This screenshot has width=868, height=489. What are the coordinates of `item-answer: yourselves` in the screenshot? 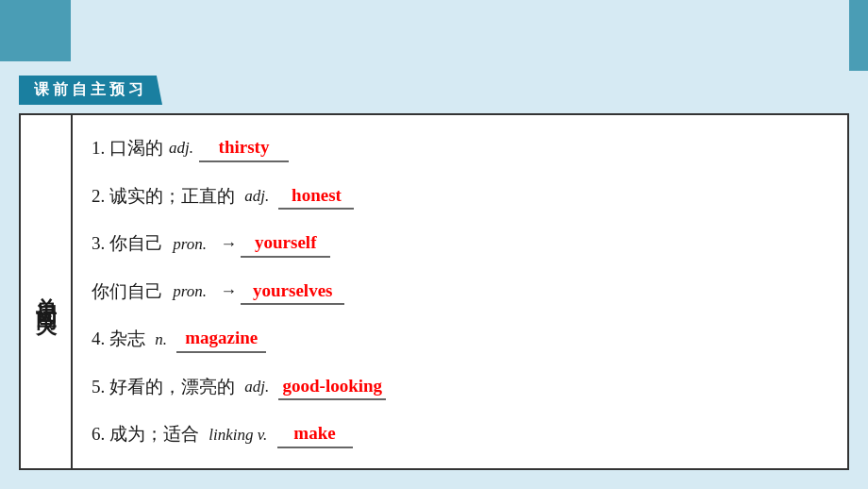 It's located at (292, 293).